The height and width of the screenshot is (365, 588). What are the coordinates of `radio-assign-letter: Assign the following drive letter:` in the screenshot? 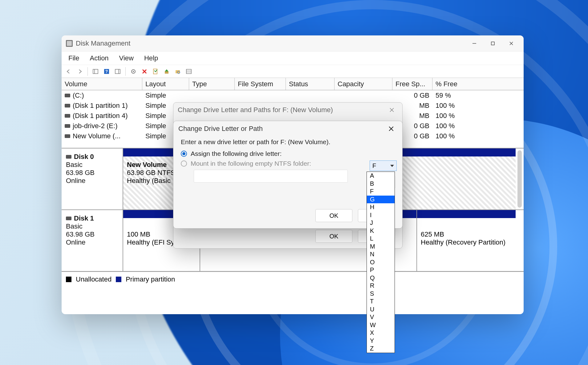 It's located at (288, 154).